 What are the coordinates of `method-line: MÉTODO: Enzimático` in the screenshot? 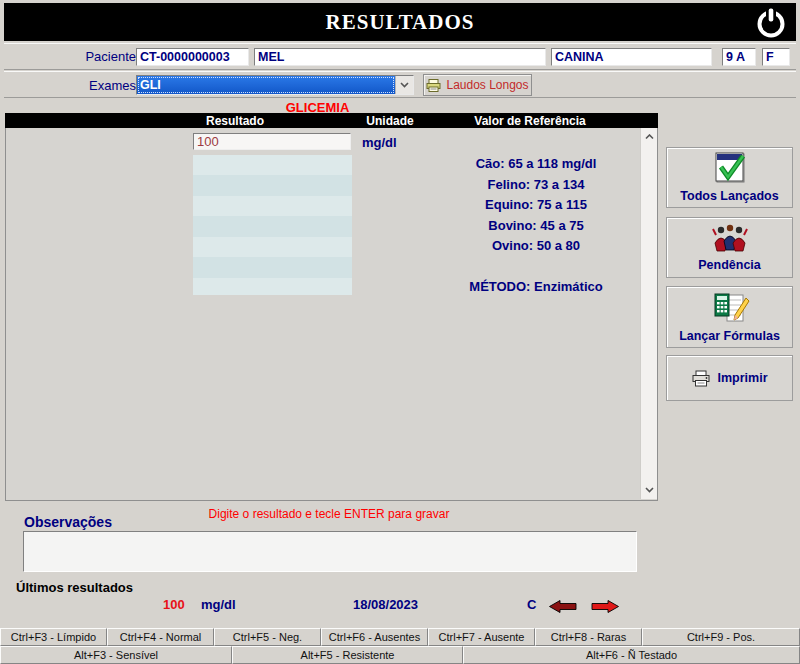 It's located at (536, 288).